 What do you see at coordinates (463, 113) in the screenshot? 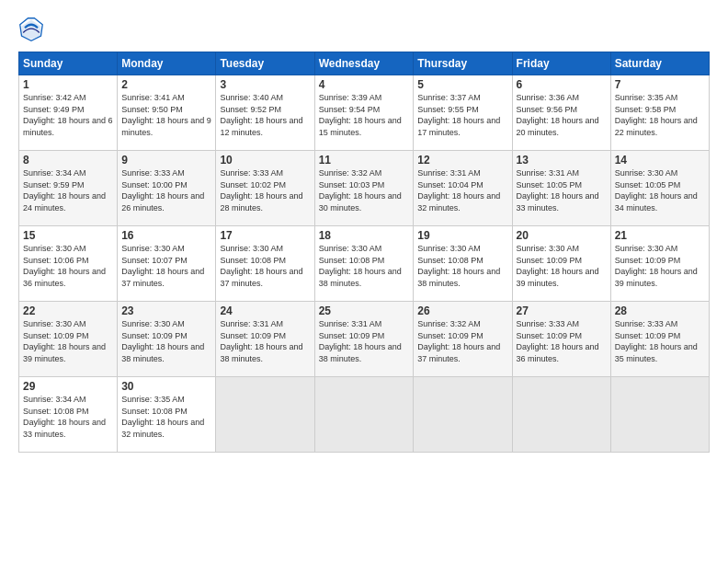
I see `calendar-cell: 5Sunrise: 3:37 AMSunset: 9:55 PMDaylight…` at bounding box center [463, 113].